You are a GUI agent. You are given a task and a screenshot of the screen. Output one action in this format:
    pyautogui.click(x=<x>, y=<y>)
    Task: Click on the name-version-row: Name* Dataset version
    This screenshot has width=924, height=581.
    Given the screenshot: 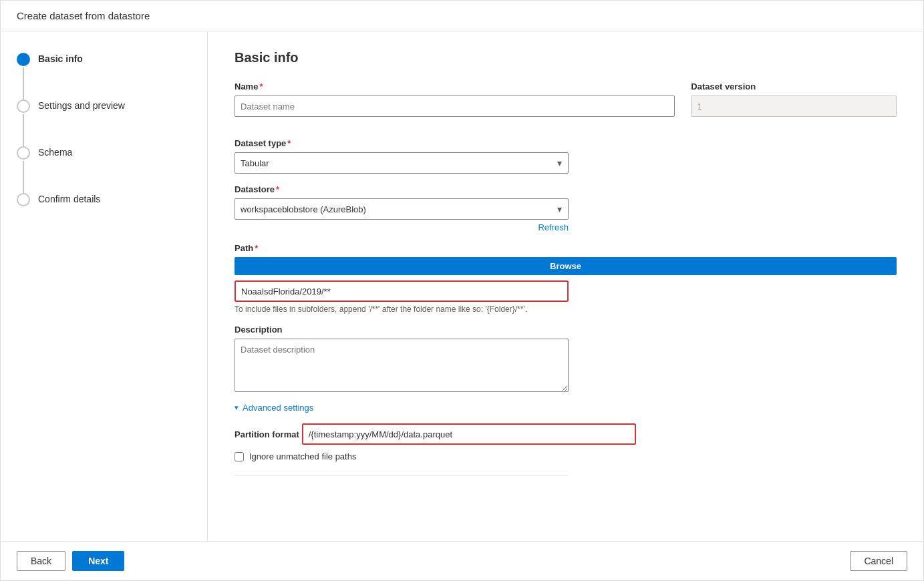 What is the action you would take?
    pyautogui.click(x=565, y=104)
    